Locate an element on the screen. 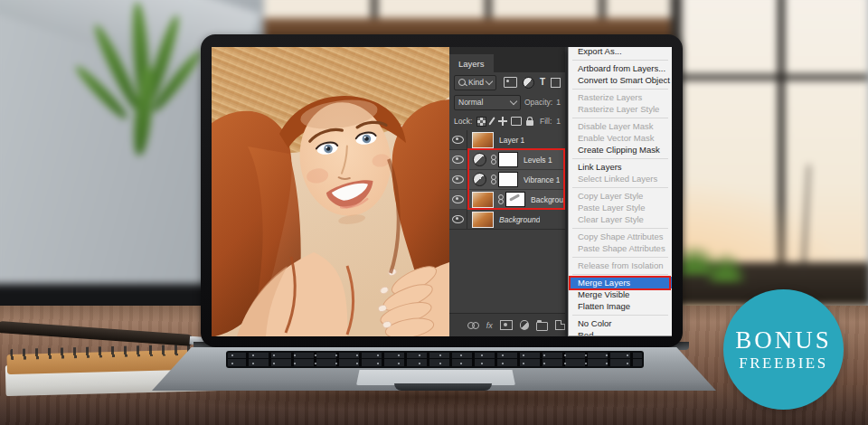 Image resolution: width=868 pixels, height=425 pixels. type-layer-filter-icon: T is located at coordinates (542, 82).